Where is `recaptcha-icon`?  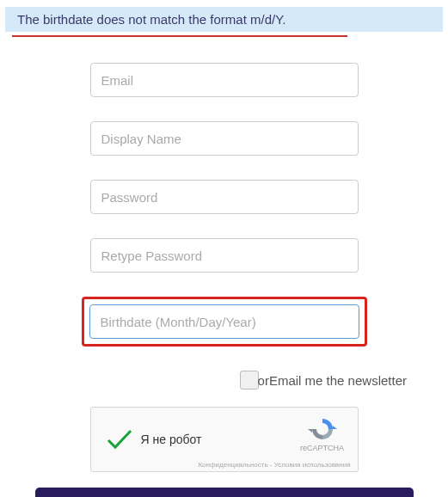
recaptcha-icon is located at coordinates (322, 429).